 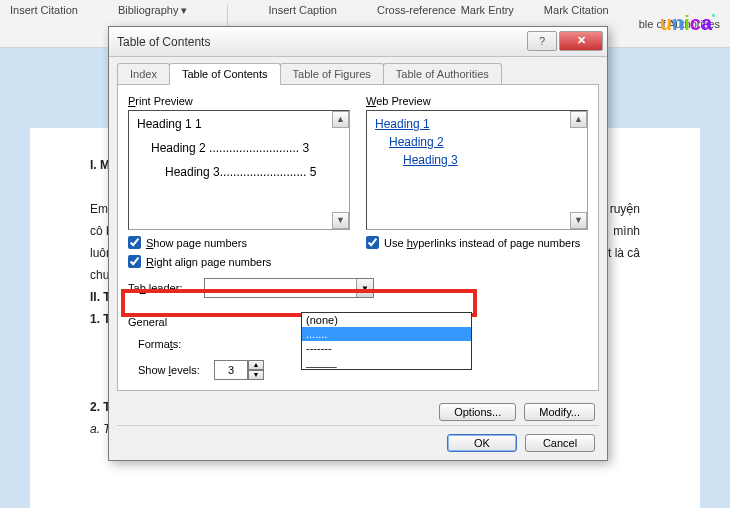 What do you see at coordinates (416, 10) in the screenshot?
I see `ribbon-label: Cross-reference` at bounding box center [416, 10].